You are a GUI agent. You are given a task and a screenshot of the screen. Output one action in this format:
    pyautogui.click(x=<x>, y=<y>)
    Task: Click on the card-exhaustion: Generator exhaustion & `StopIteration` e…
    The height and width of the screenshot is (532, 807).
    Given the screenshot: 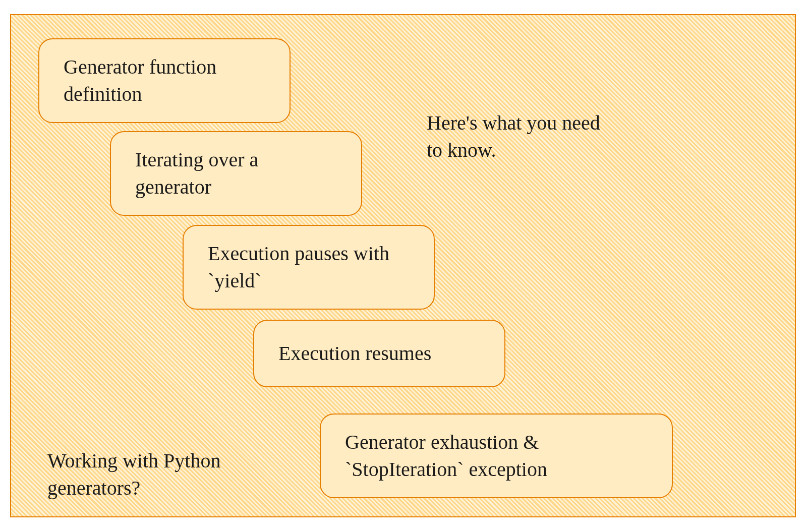 What is the action you would take?
    pyautogui.click(x=496, y=456)
    